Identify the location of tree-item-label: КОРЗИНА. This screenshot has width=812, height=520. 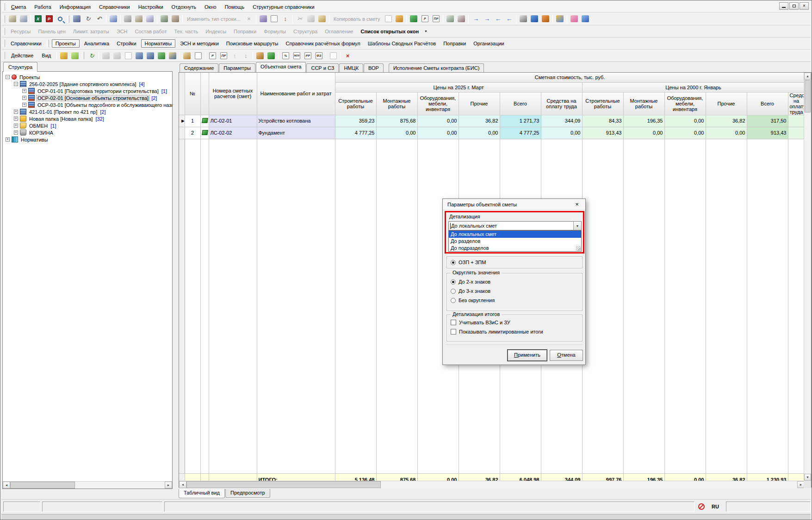
(41, 133).